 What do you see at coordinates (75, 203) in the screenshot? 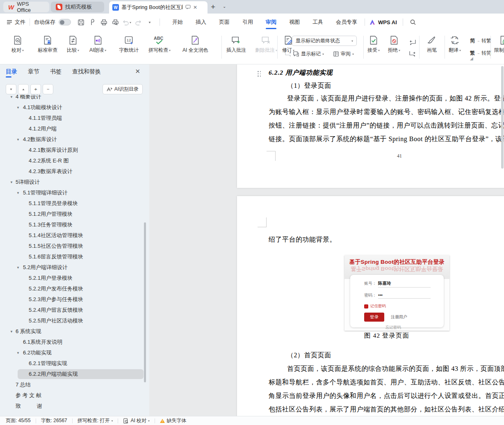
I see `outline-item: ▼ 5.1.1管理员登录模块` at bounding box center [75, 203].